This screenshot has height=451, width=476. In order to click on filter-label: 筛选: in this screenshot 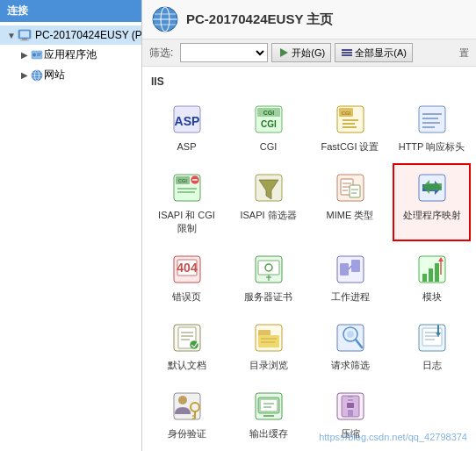, I will do `click(162, 53)`.